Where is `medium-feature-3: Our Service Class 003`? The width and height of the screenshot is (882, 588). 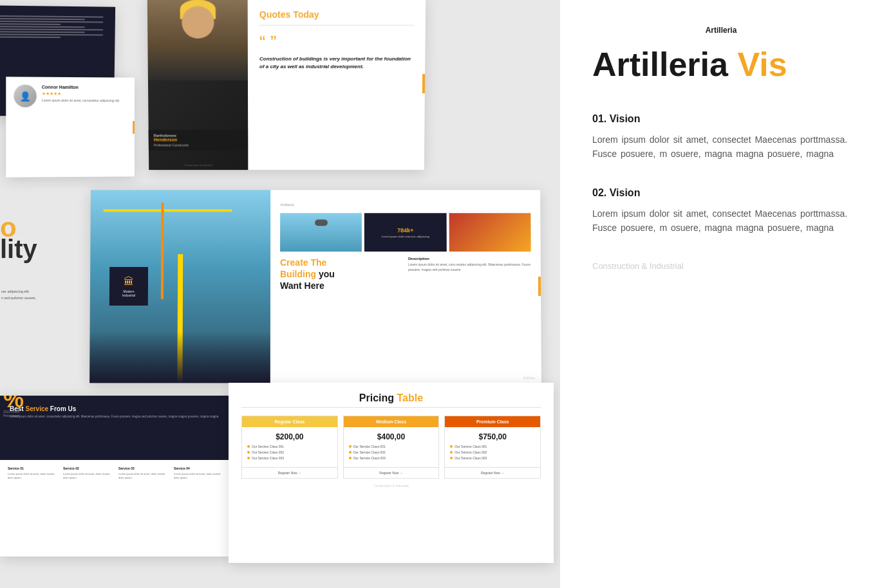 medium-feature-3: Our Service Class 003 is located at coordinates (391, 458).